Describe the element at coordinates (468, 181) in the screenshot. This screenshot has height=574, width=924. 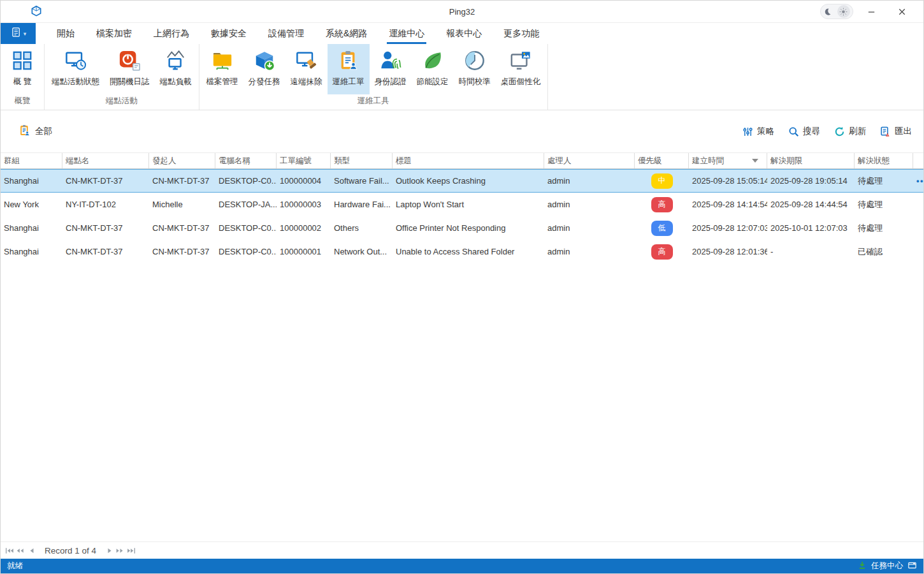
I see `cell-title: Outlook Keeps Crashing` at that location.